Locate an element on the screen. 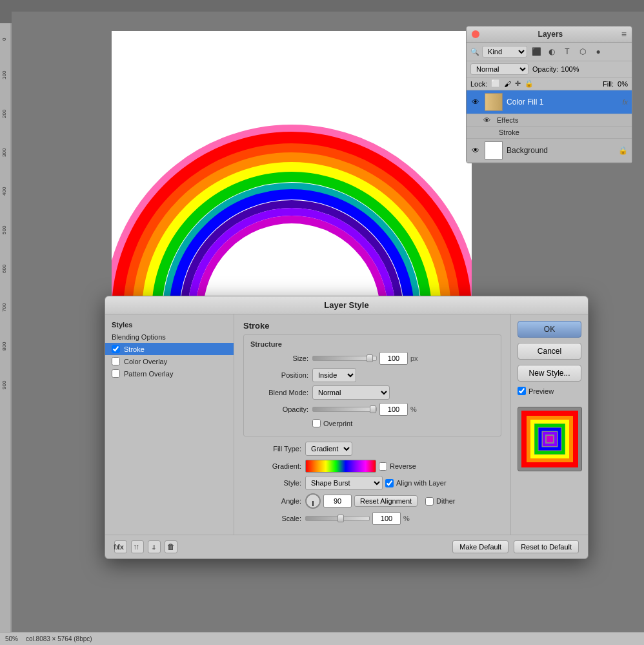  size-label: Size: is located at coordinates (279, 358).